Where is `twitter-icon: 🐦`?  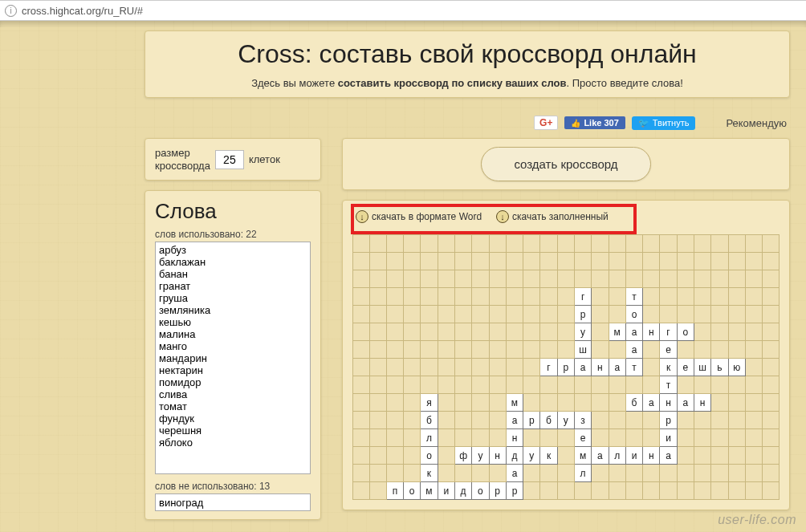 twitter-icon: 🐦 is located at coordinates (644, 124).